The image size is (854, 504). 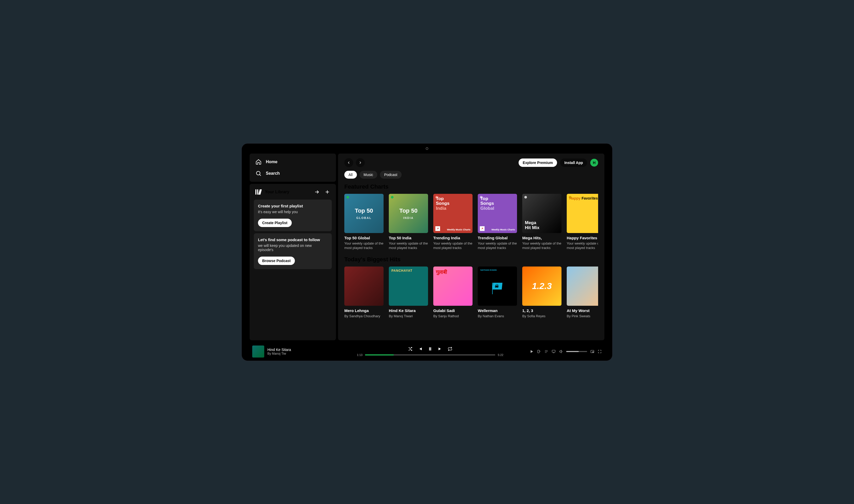 What do you see at coordinates (293, 206) in the screenshot?
I see `promo-title: Create your first playlist` at bounding box center [293, 206].